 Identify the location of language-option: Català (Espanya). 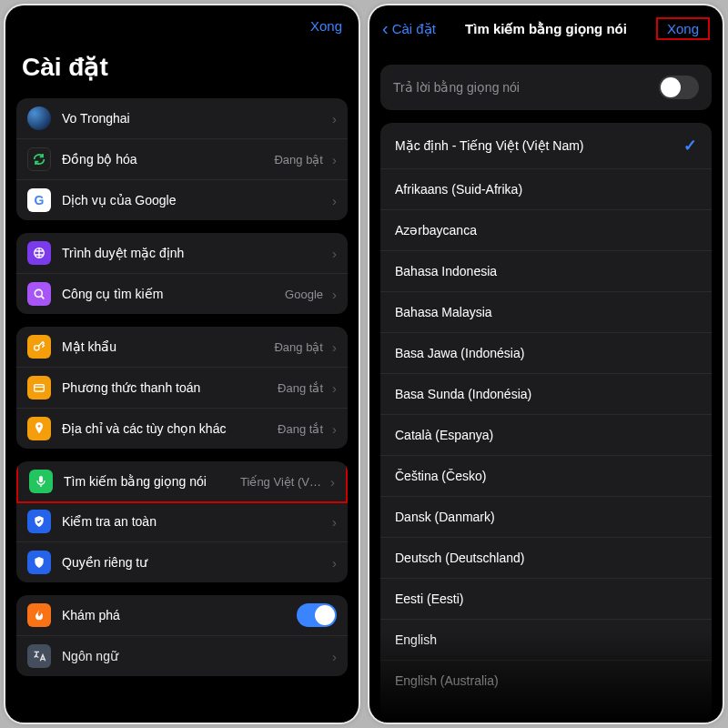
(546, 435).